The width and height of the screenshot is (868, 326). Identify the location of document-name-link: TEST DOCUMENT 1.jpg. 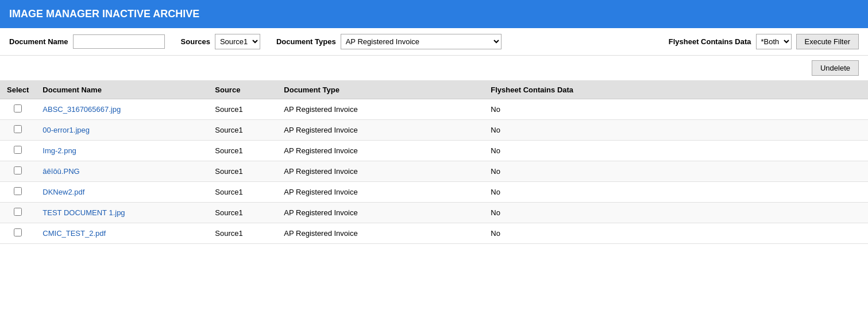
(84, 212).